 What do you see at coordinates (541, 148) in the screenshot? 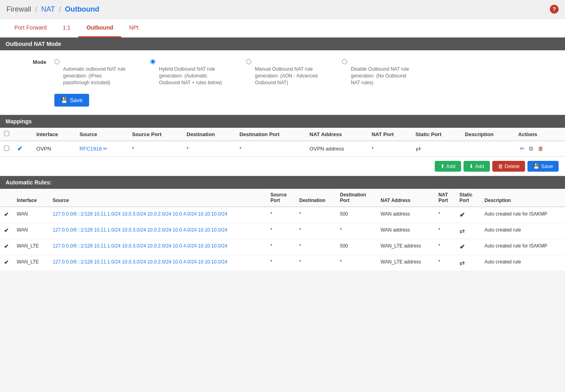
I see `row-delete-button: 🗑` at bounding box center [541, 148].